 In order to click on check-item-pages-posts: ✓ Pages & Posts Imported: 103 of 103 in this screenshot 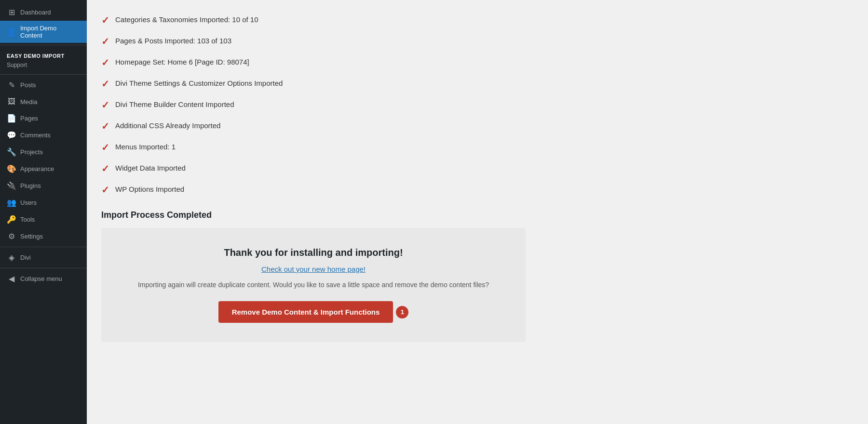, I will do `click(477, 41)`.